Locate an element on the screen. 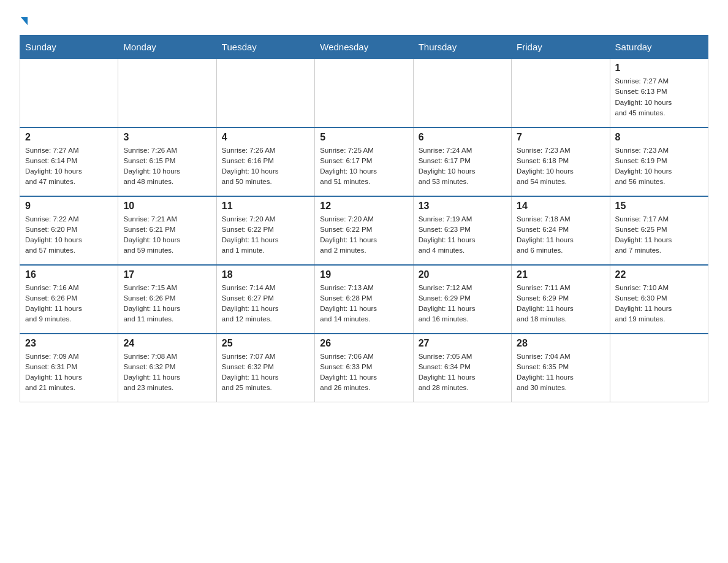  day-info: Sunrise: 7:26 AM Sunset: 6:15 PM Dayligh… is located at coordinates (167, 167).